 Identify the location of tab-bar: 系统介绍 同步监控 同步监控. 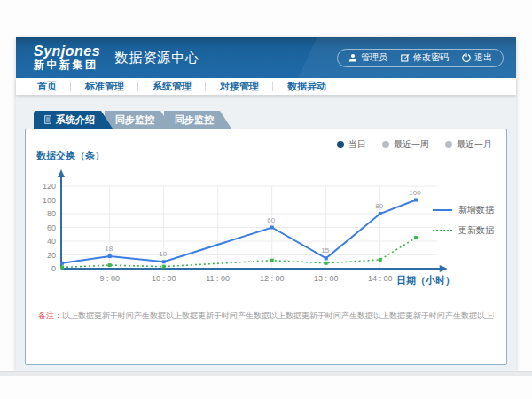
(270, 120).